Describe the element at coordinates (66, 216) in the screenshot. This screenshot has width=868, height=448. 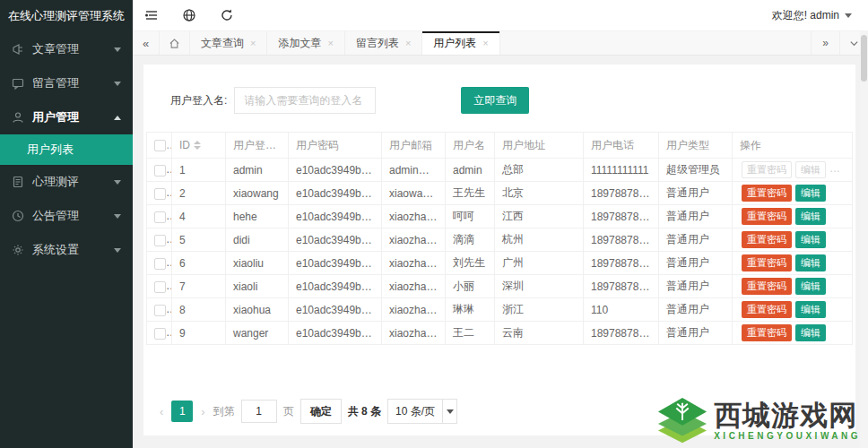
I see `sidebar-item-notice: 公告管理` at that location.